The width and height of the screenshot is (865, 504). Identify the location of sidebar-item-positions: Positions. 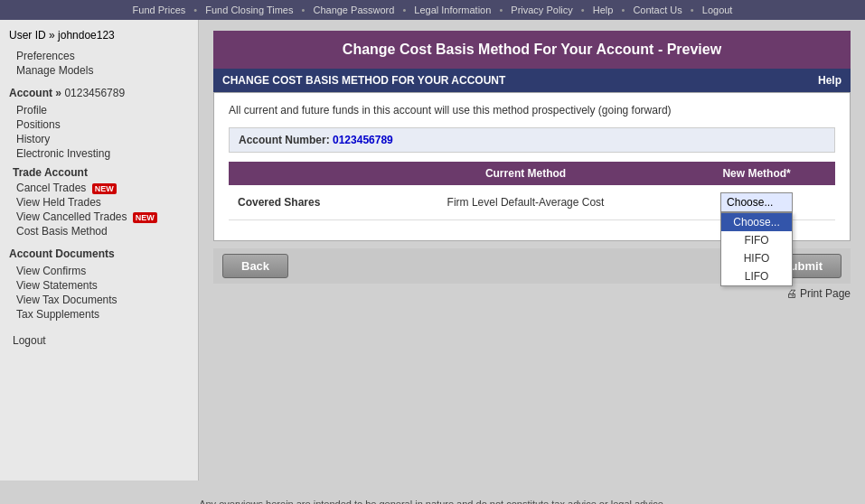
(99, 125).